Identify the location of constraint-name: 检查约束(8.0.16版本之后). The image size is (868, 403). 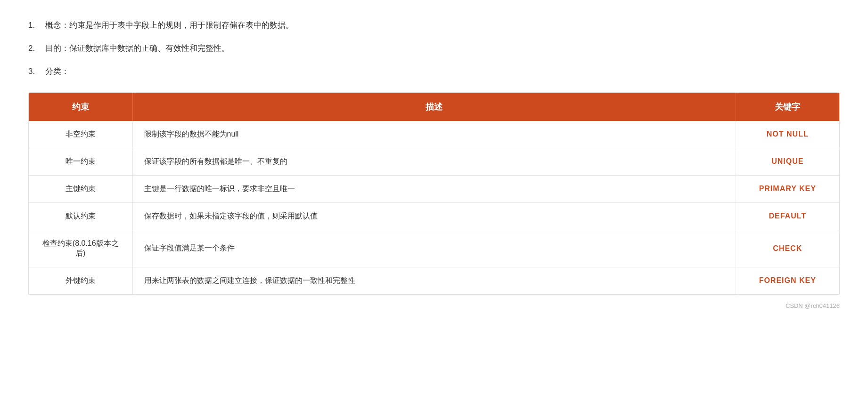
(81, 249).